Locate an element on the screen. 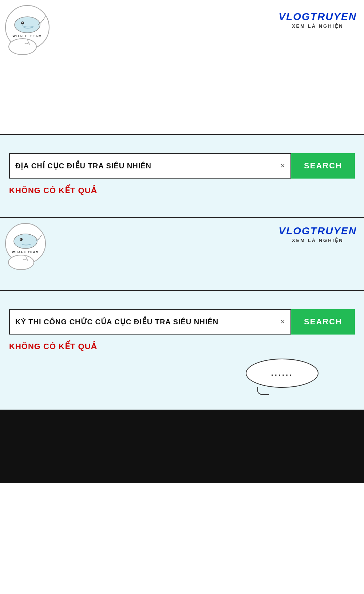 This screenshot has width=364, height=594. search-query-2: KỲ THI CÔNG CHỨC CỦA CỤC ĐIỀU TRA SIÊU N… is located at coordinates (146, 322).